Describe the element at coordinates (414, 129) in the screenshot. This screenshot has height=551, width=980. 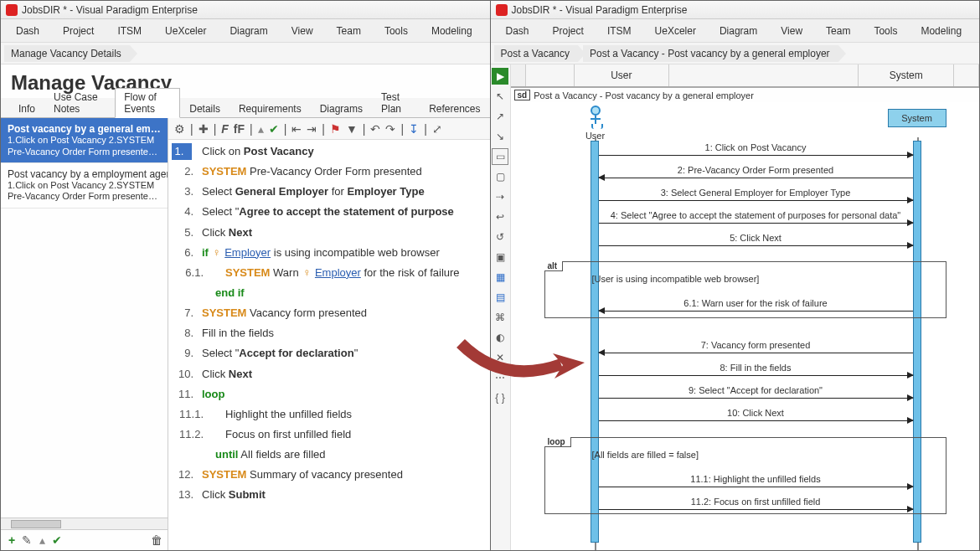
I see `export-icon: ↧` at that location.